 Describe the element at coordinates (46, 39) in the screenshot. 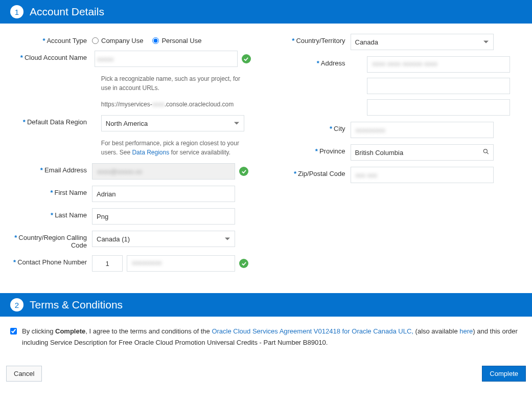

I see `account-type-label: *Account Type` at that location.